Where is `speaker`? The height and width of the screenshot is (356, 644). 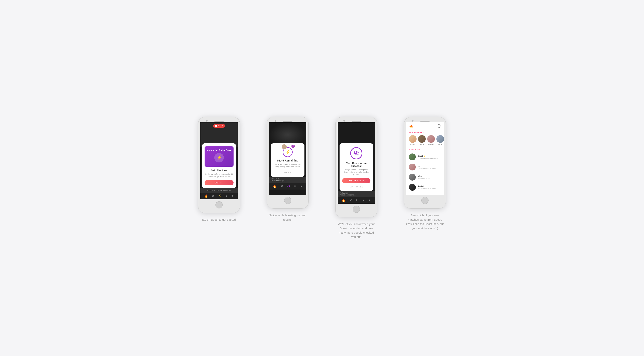
speaker is located at coordinates (219, 121).